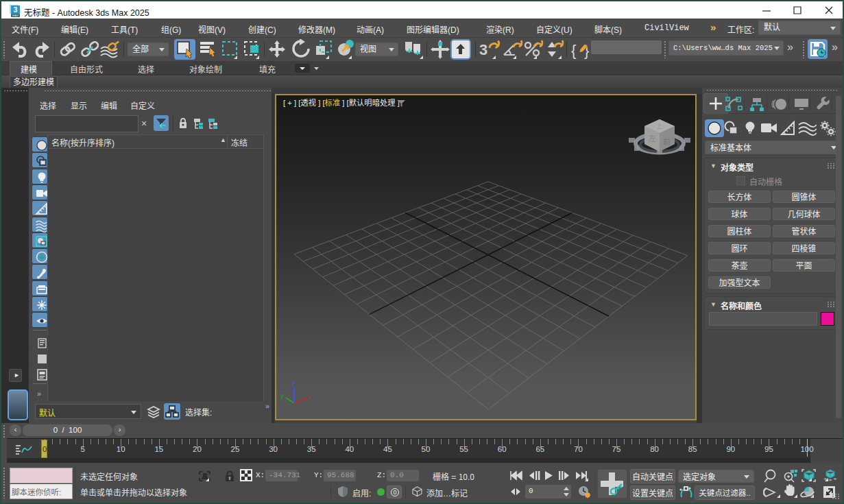 The height and width of the screenshot is (504, 844). Describe the element at coordinates (341, 102) in the screenshot. I see `svg-text: [ + ] [透视 ] [标准 ] [默认明暗处理 ]` at that location.